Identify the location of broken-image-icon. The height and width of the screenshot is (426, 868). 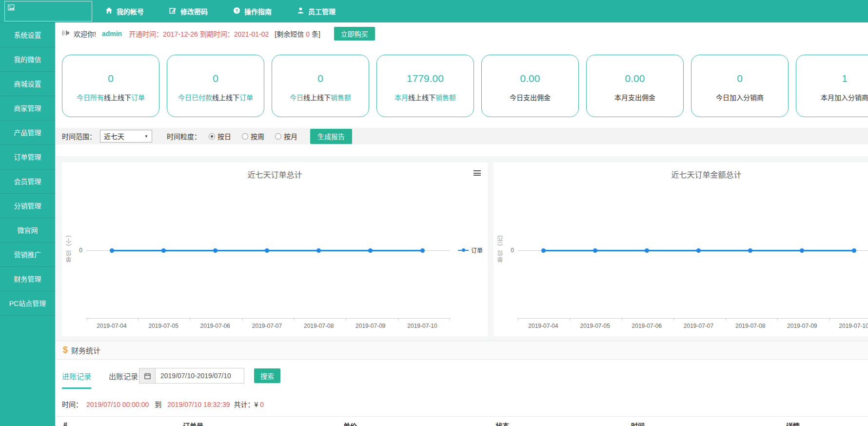
(11, 8).